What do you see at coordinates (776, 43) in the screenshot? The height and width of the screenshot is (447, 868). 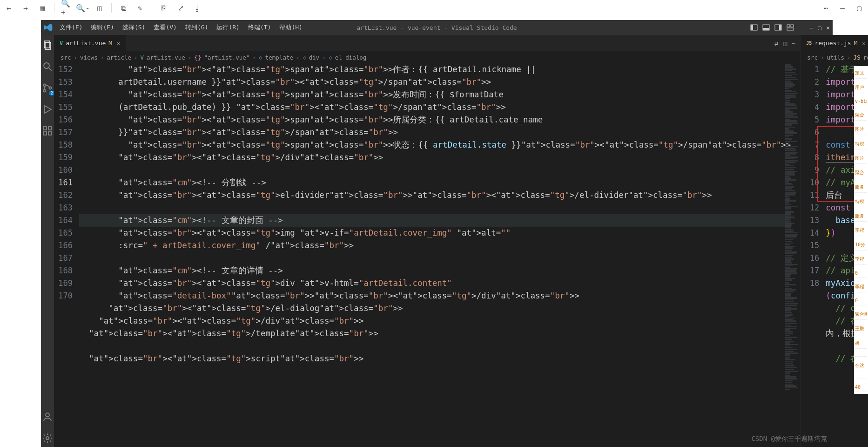 I see `compare-icon: ⇄` at bounding box center [776, 43].